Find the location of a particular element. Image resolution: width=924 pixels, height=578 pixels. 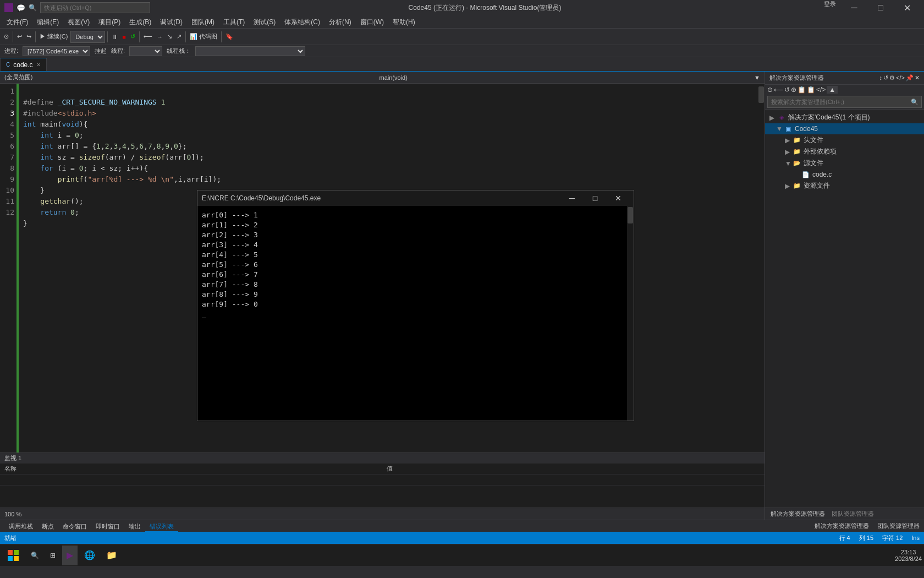

menu-window: 窗口(W) is located at coordinates (372, 22).